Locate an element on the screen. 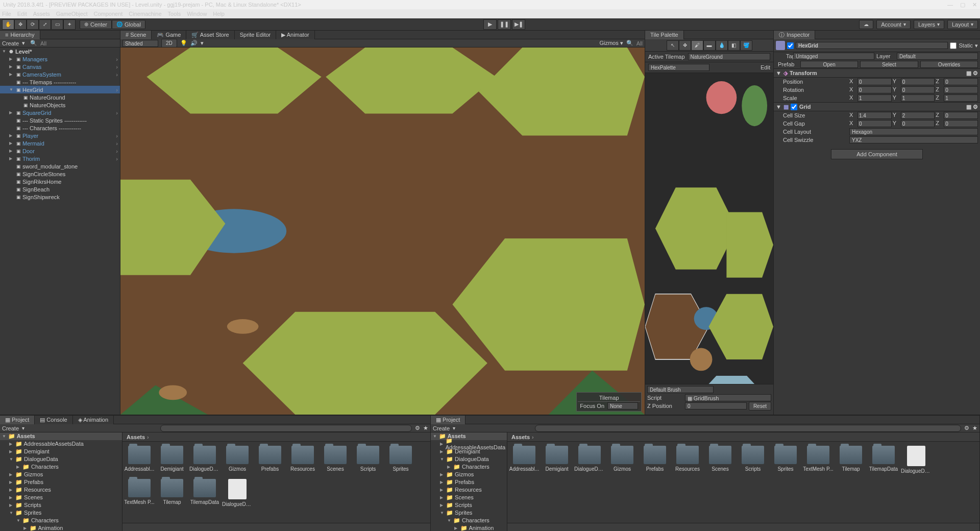  project-item: Tilemap is located at coordinates (172, 493).